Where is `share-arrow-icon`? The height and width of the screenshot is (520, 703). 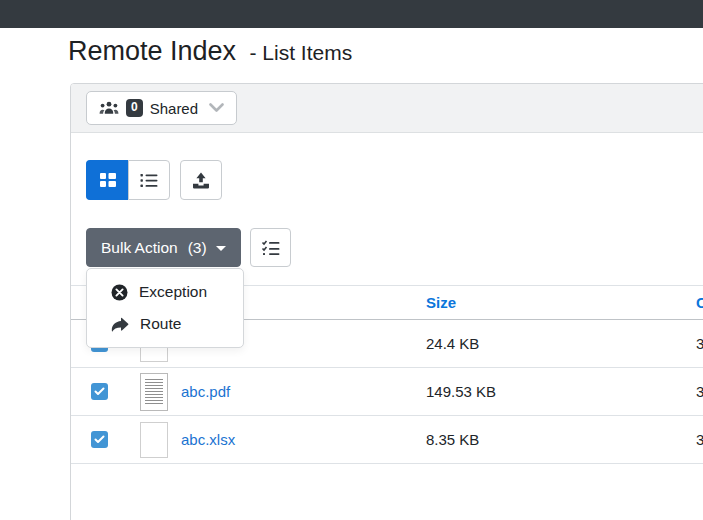
share-arrow-icon is located at coordinates (120, 324).